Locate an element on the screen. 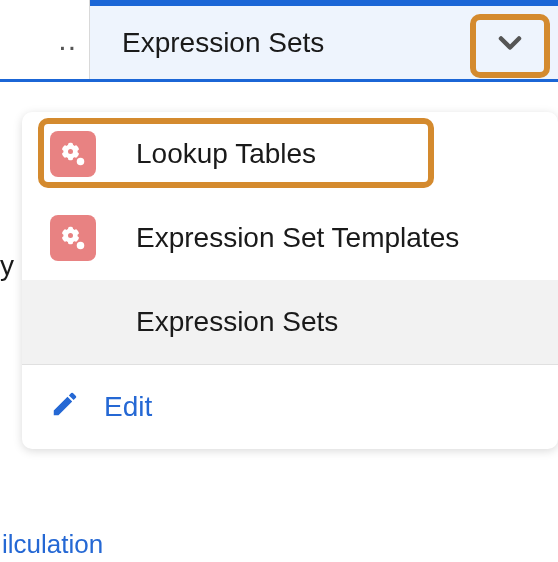 This screenshot has height=562, width=558. menu-edit-action: Edit is located at coordinates (290, 407).